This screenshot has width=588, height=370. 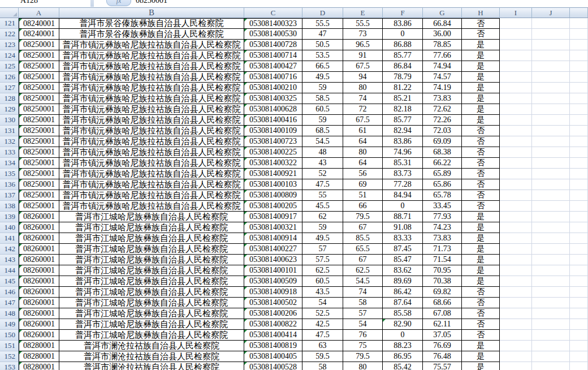 What do you see at coordinates (323, 239) in the screenshot?
I see `cell-score-1: 49.5` at bounding box center [323, 239].